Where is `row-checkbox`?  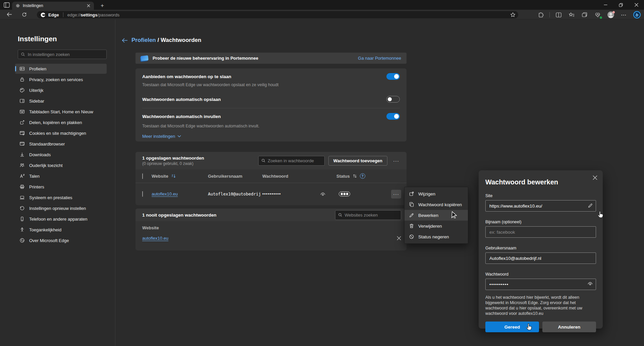 row-checkbox is located at coordinates (143, 194).